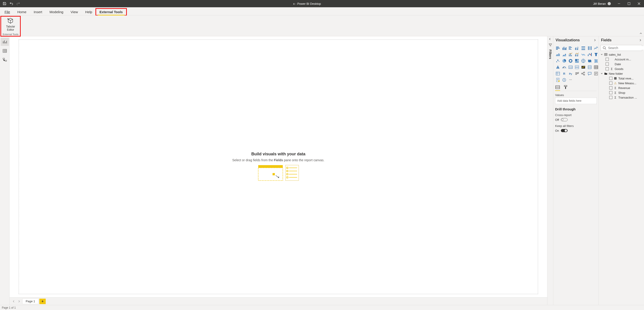  Describe the element at coordinates (590, 54) in the screenshot. I see `waterfall-icon` at that location.